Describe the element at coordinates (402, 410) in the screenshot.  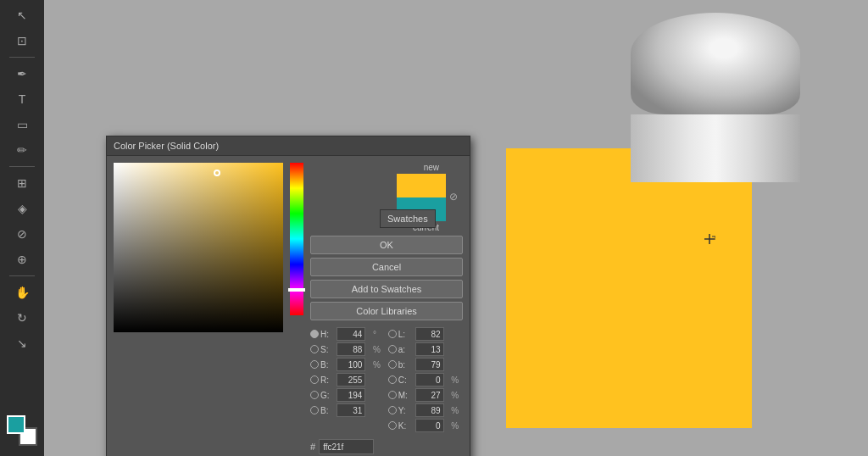
I see `y-field-label: Y:` at that location.